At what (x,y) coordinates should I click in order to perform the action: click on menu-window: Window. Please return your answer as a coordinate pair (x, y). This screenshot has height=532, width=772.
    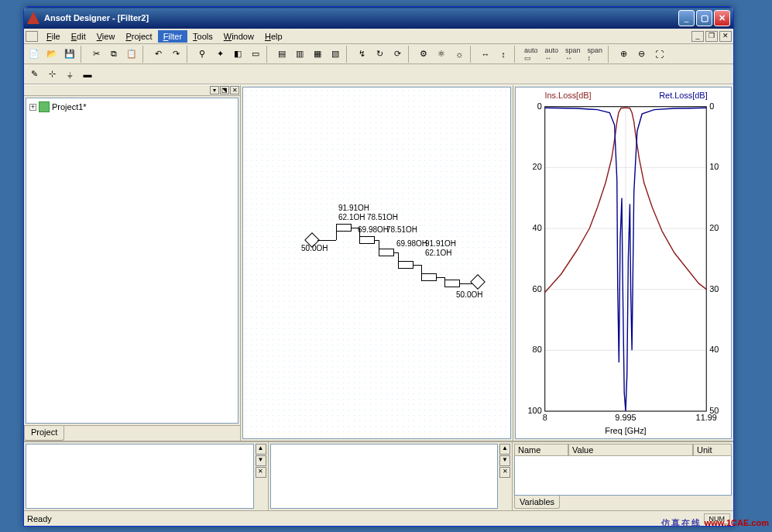
    Looking at the image, I should click on (238, 36).